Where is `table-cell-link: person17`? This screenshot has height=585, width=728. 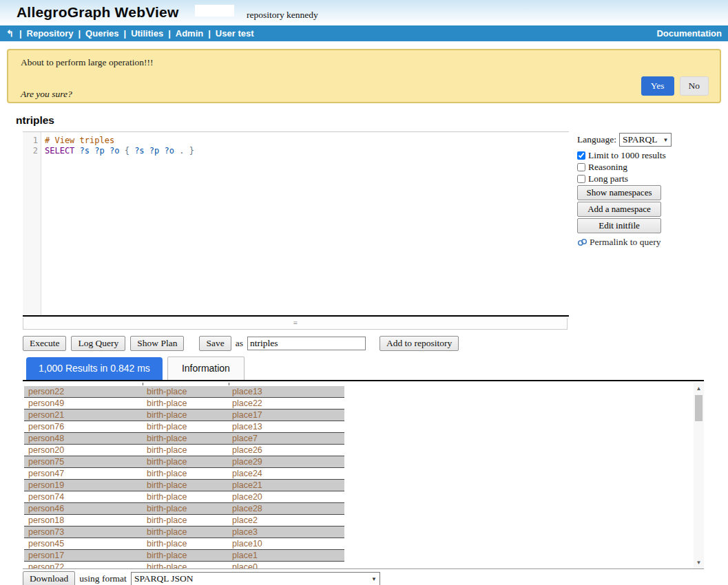 table-cell-link: person17 is located at coordinates (83, 555).